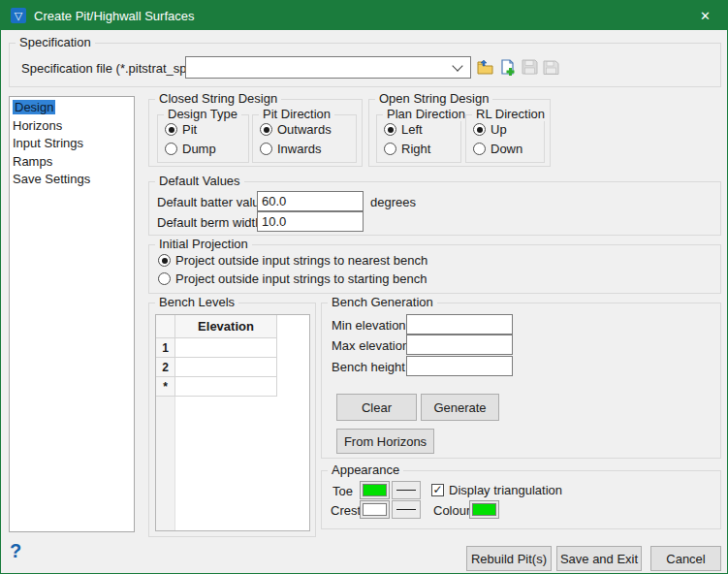 The height and width of the screenshot is (574, 728). I want to click on sidebar-item-input-strings: Input Strings, so click(72, 144).